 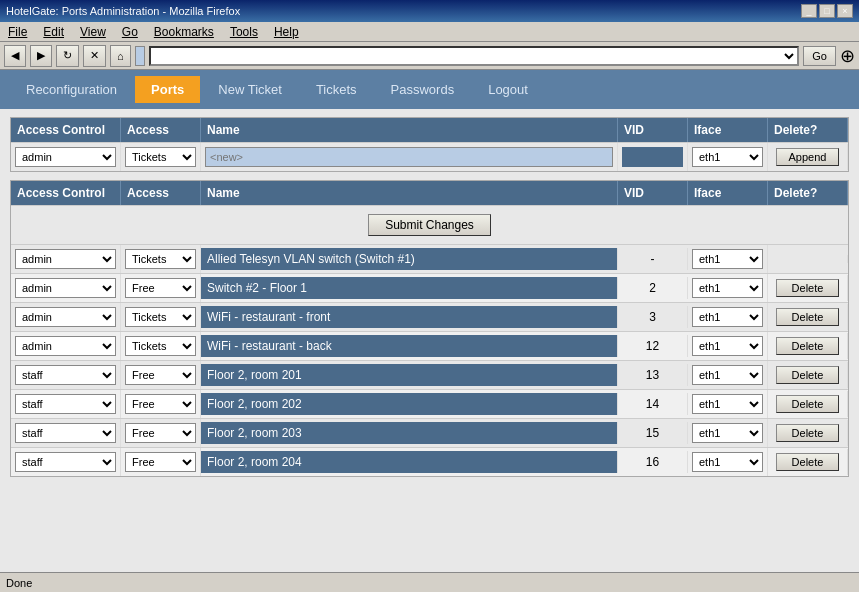 What do you see at coordinates (430, 156) in the screenshot?
I see `new-entry-row: admin staff Tickets Free eth1 eth2` at bounding box center [430, 156].